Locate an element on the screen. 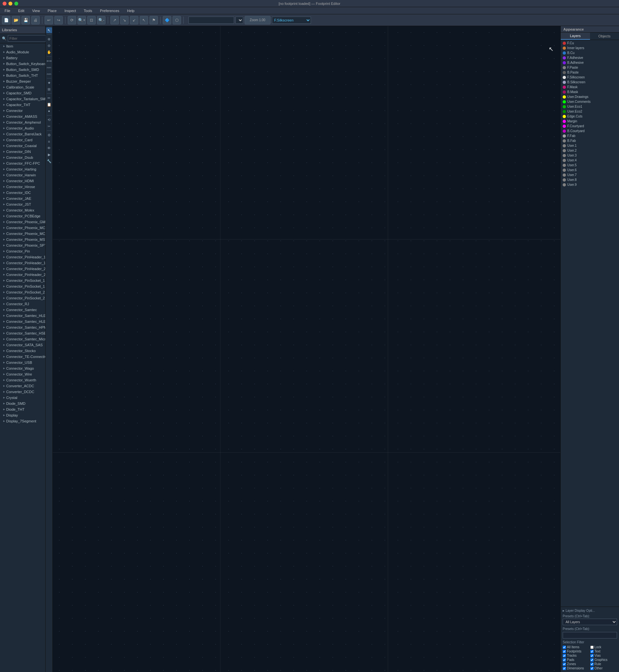 This screenshot has height=672, width=619. library-item: Connector_Samtec_HLE_THT is located at coordinates (23, 321).